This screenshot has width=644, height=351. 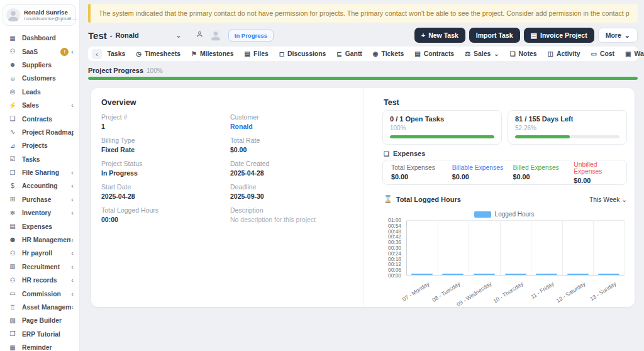 What do you see at coordinates (293, 126) in the screenshot?
I see `field-value: Ronald` at bounding box center [293, 126].